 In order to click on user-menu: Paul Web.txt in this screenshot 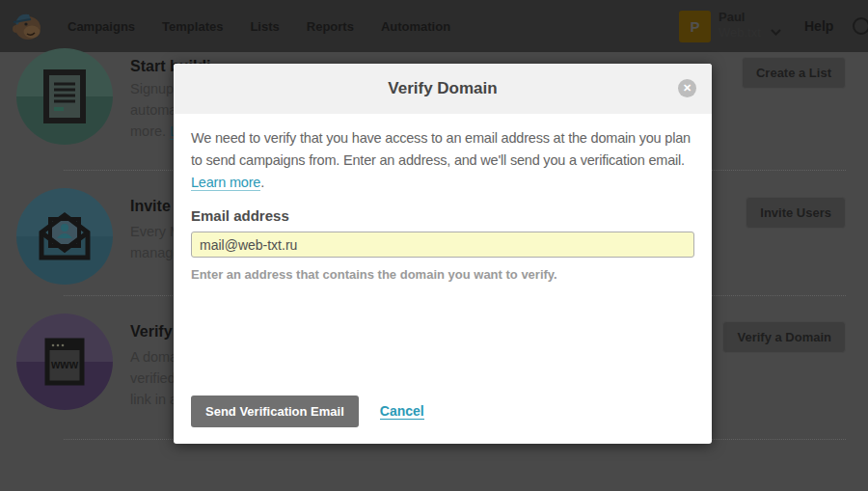, I will do `click(740, 25)`.